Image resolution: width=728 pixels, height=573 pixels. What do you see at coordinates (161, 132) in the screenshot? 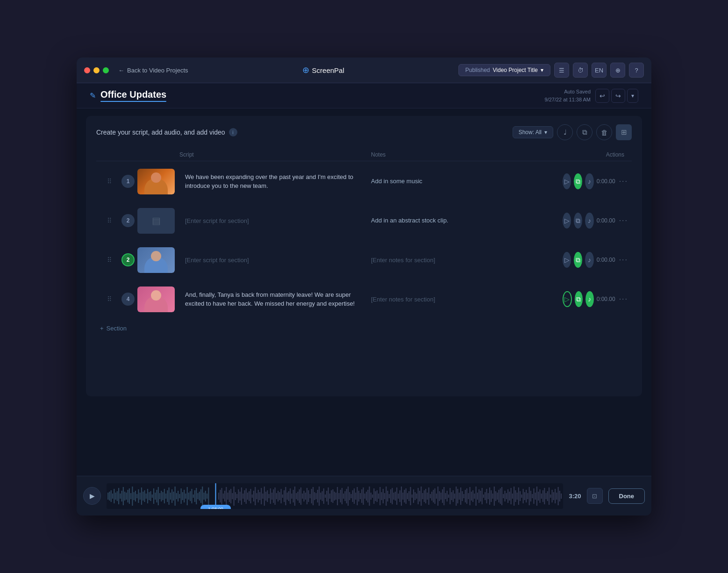
I see `panel-instruction: Create your script, add audio, and add v…` at bounding box center [161, 132].